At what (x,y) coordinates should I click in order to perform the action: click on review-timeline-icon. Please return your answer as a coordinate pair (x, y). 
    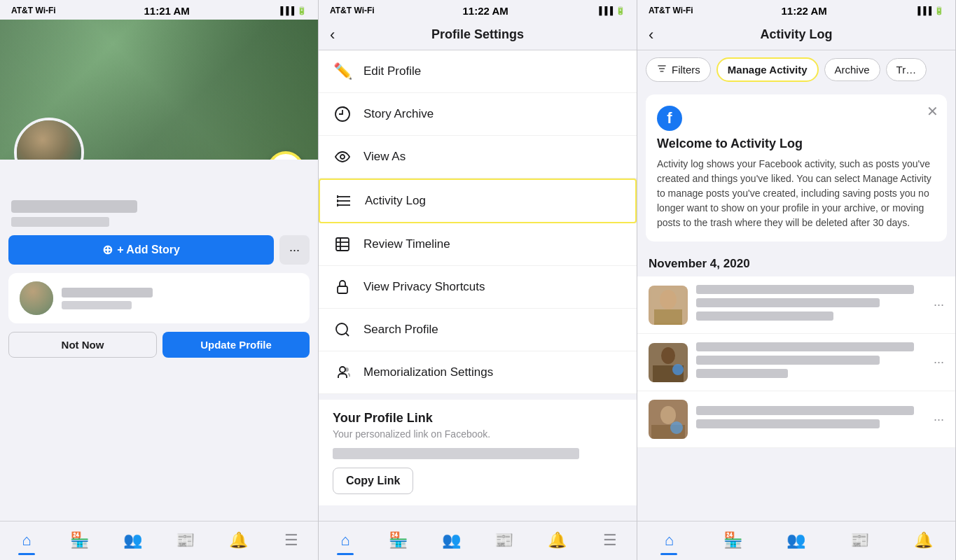
    Looking at the image, I should click on (342, 244).